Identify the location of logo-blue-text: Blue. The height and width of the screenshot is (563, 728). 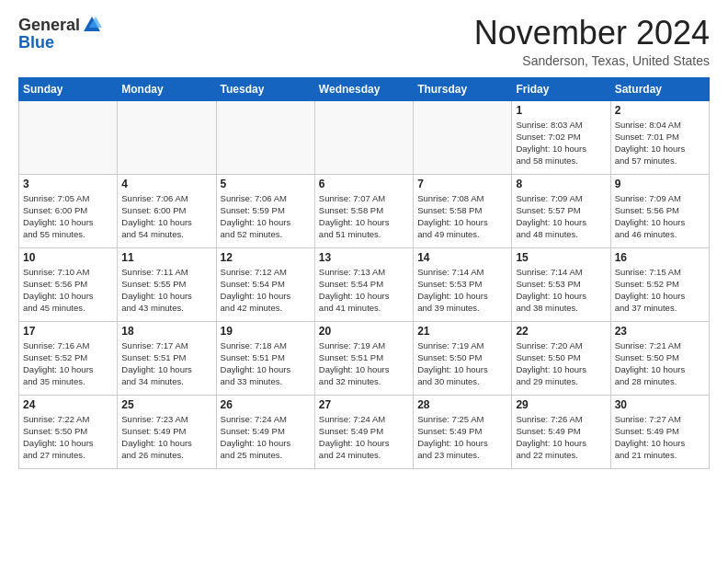
(37, 42).